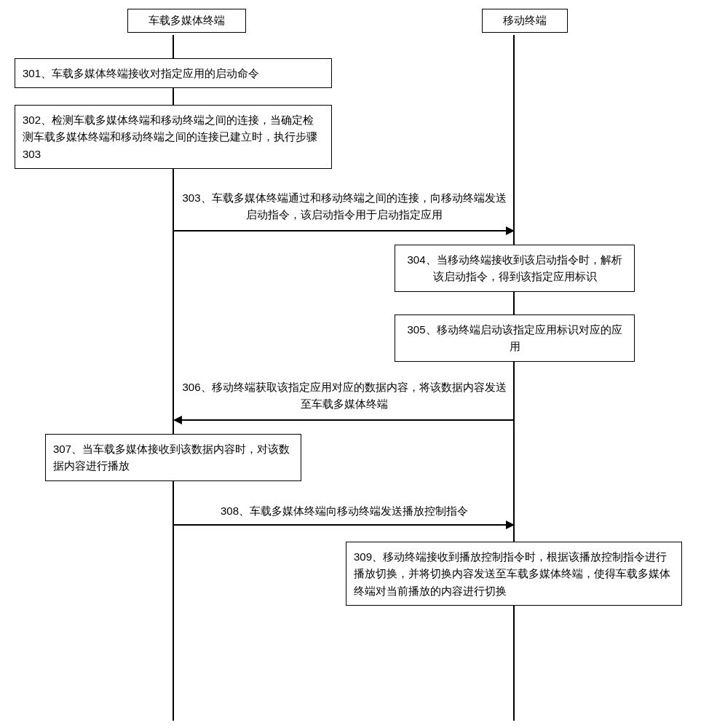  Describe the element at coordinates (510, 231) in the screenshot. I see `msg-303-arrowhead` at that location.